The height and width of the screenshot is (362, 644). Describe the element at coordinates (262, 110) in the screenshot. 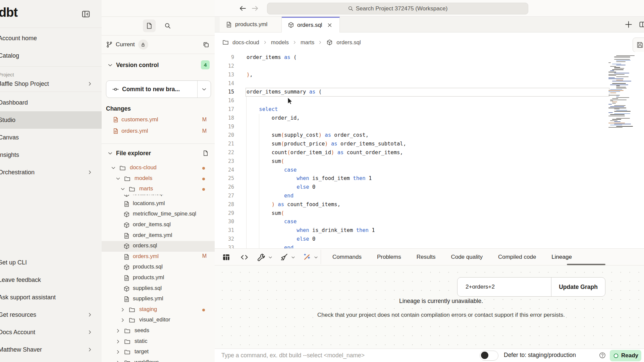

I see `code-line-17: select` at that location.